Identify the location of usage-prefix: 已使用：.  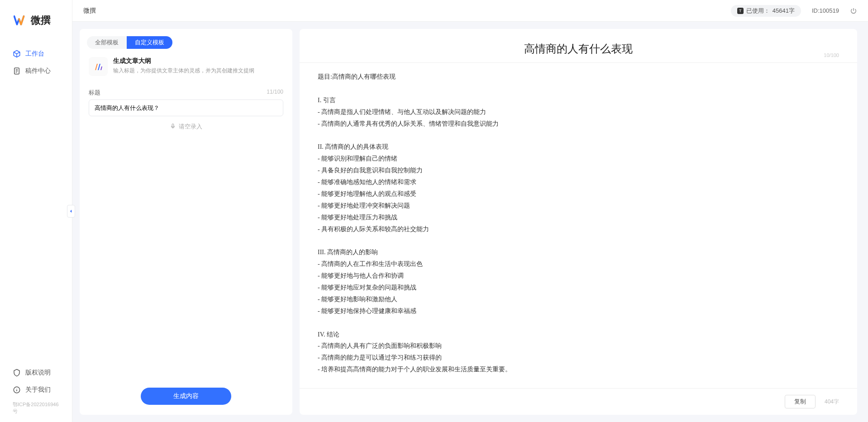
(758, 11).